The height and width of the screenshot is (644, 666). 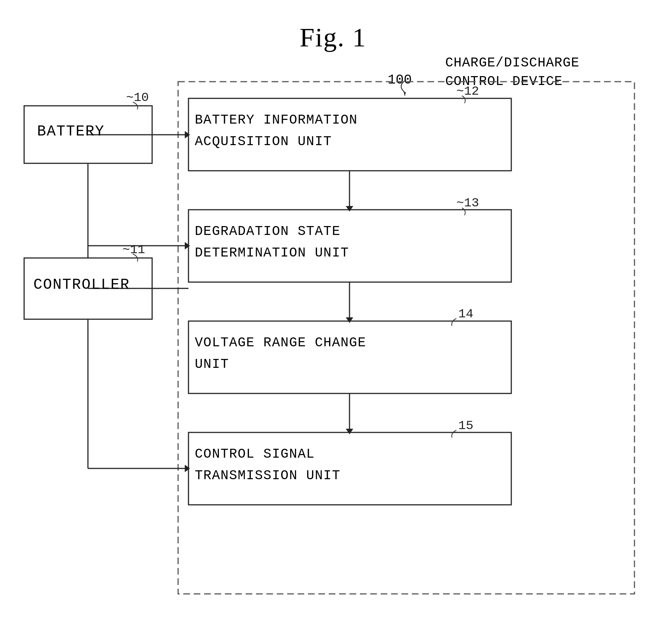 What do you see at coordinates (466, 314) in the screenshot?
I see `svg-text: 14` at bounding box center [466, 314].